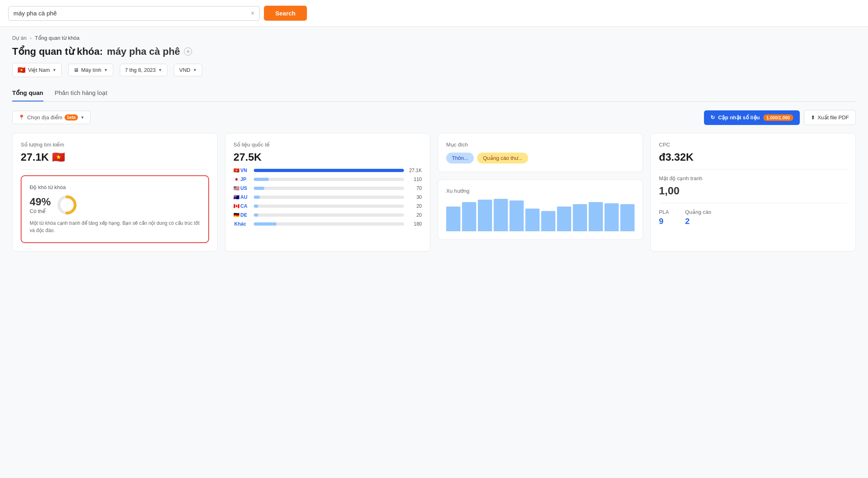 Image resolution: width=868 pixels, height=478 pixels. I want to click on page-title-keyword: máy pha cà phê, so click(143, 52).